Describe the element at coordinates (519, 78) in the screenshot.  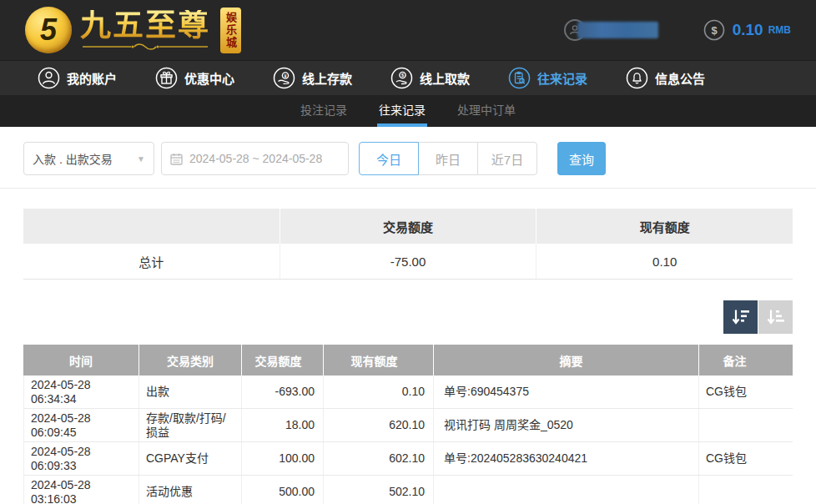
I see `records-clipboard-icon` at that location.